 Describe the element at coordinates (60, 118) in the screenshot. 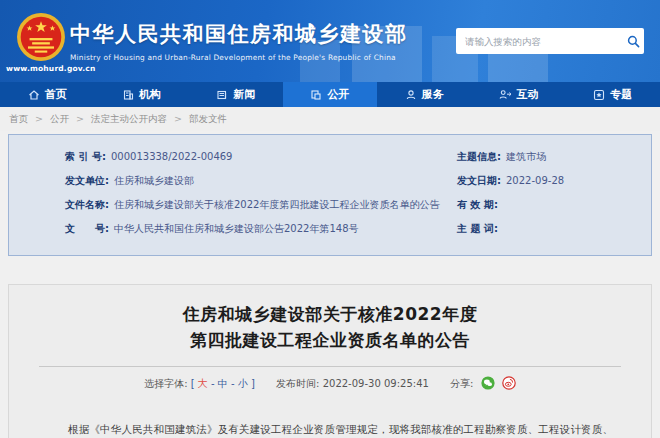

I see `breadcrumb-disclosure: 公开` at that location.